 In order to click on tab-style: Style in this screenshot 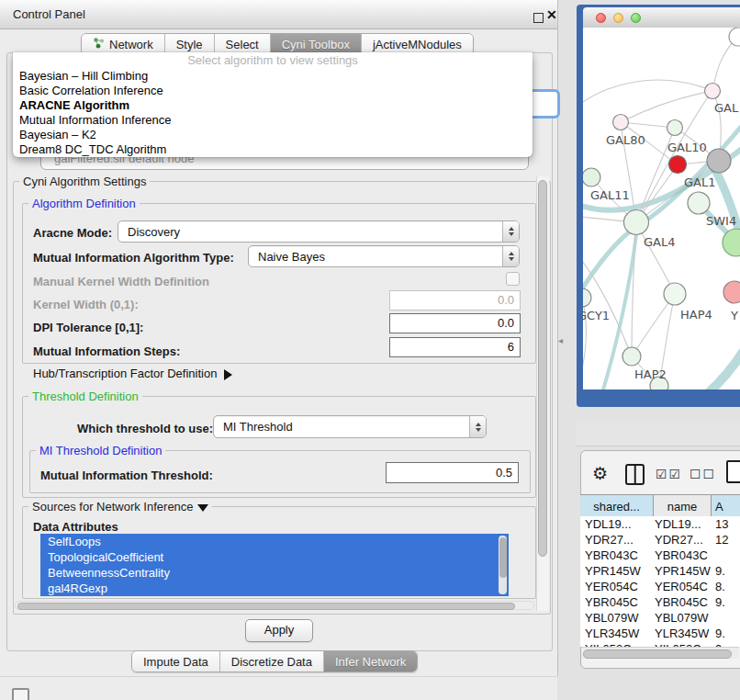, I will do `click(189, 44)`.